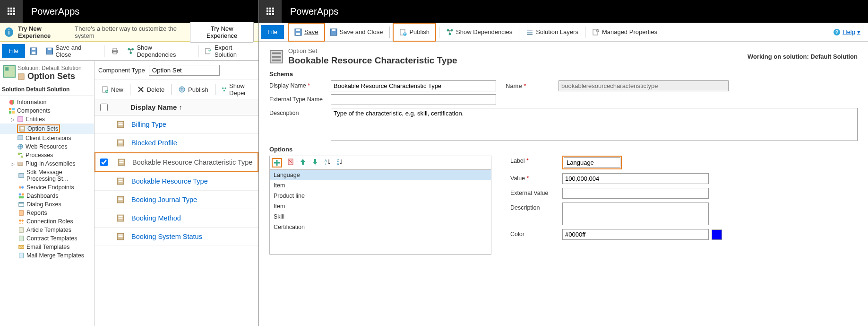 This screenshot has width=868, height=326. I want to click on delete-option-icon, so click(291, 162).